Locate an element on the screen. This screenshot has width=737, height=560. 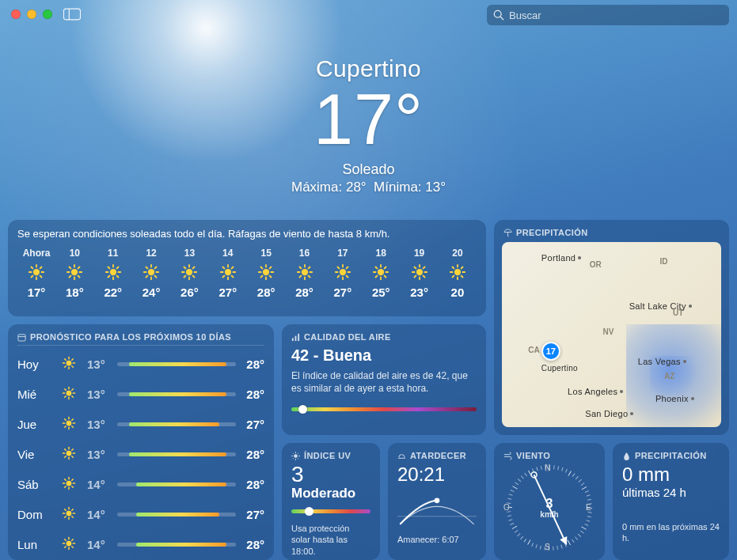
hourly-forecast-card: Se esperan condiciones soleadas todo el … is located at coordinates (247, 268).